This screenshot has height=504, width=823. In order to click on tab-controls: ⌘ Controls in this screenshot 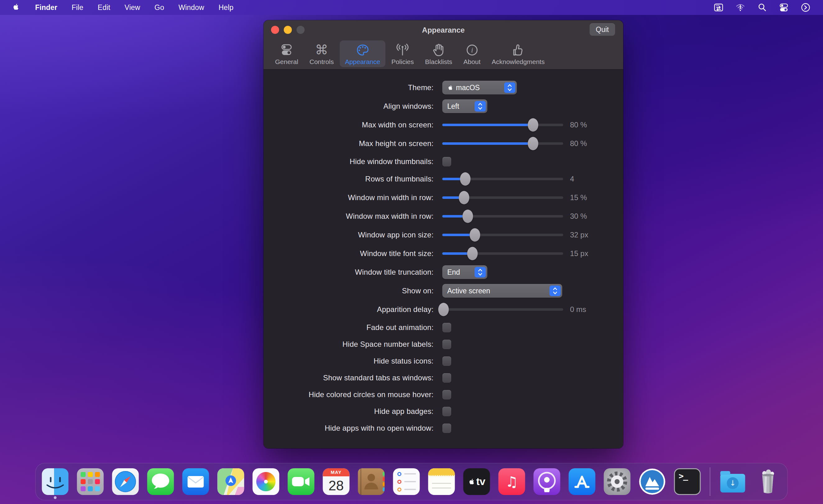, I will do `click(322, 54)`.